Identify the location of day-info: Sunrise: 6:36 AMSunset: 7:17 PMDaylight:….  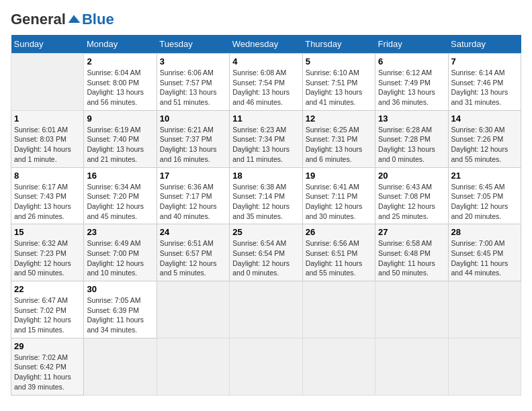
(188, 201).